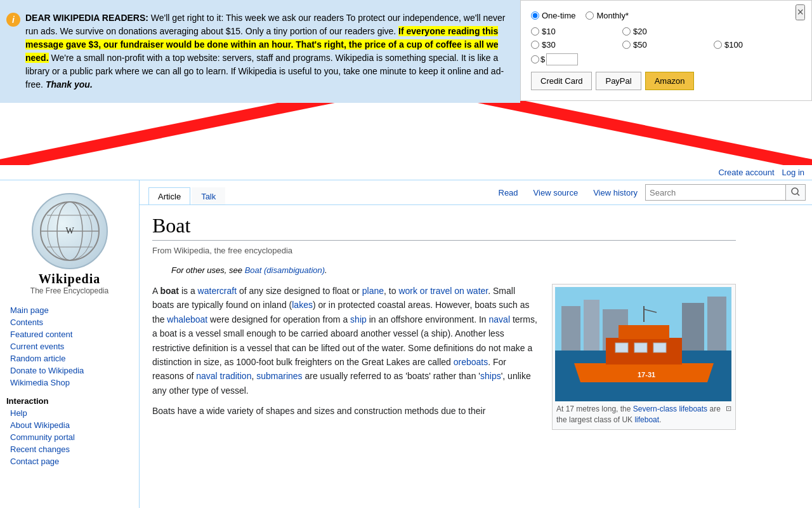 Image resolution: width=812 pixels, height=508 pixels. I want to click on severn-class-link: Severn-class lifeboats, so click(670, 409).